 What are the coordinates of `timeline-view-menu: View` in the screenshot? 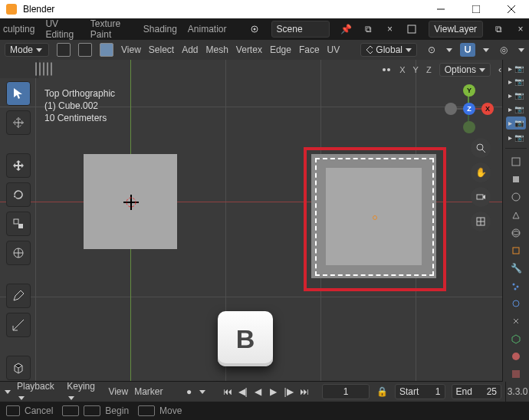 It's located at (118, 392).